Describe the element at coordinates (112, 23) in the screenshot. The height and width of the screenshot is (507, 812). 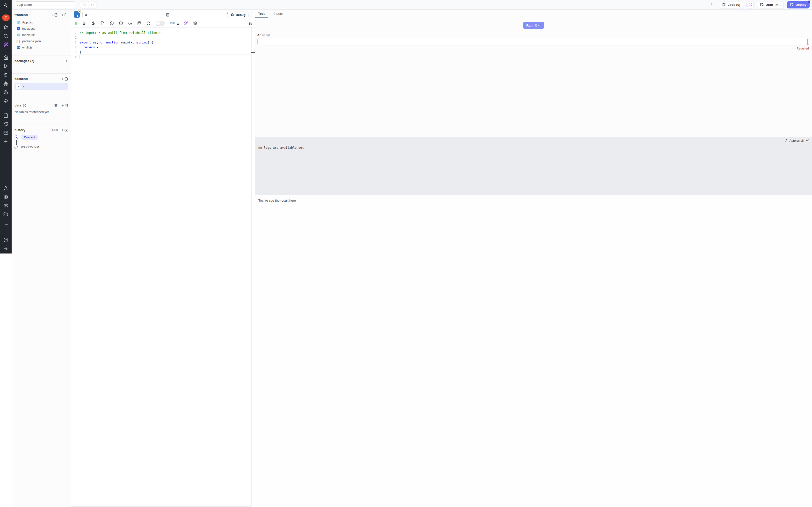
I see `package-icon` at that location.